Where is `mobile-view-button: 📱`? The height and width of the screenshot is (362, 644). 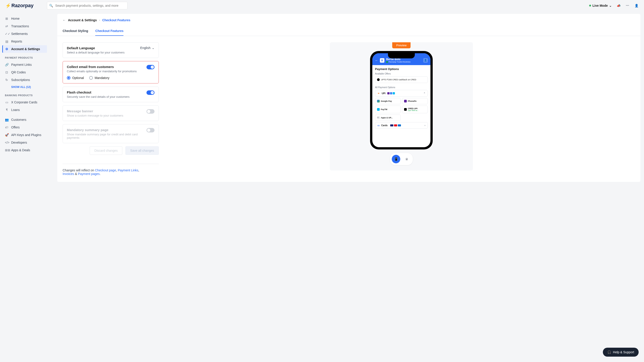 mobile-view-button: 📱 is located at coordinates (396, 159).